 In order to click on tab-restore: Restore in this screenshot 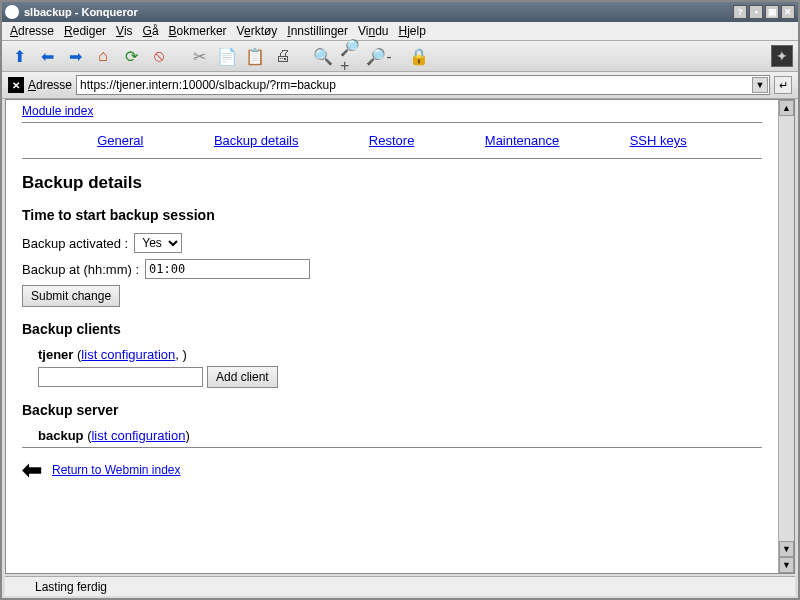, I will do `click(392, 140)`.